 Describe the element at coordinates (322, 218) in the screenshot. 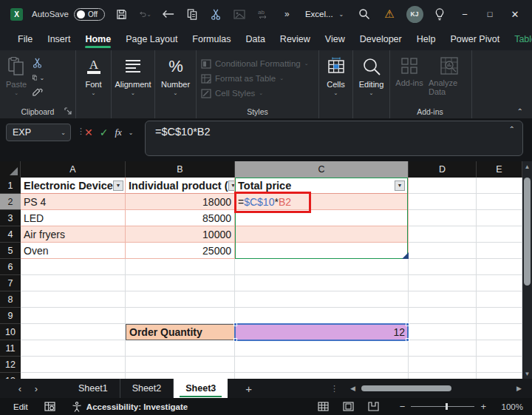

I see `cell-c3` at that location.